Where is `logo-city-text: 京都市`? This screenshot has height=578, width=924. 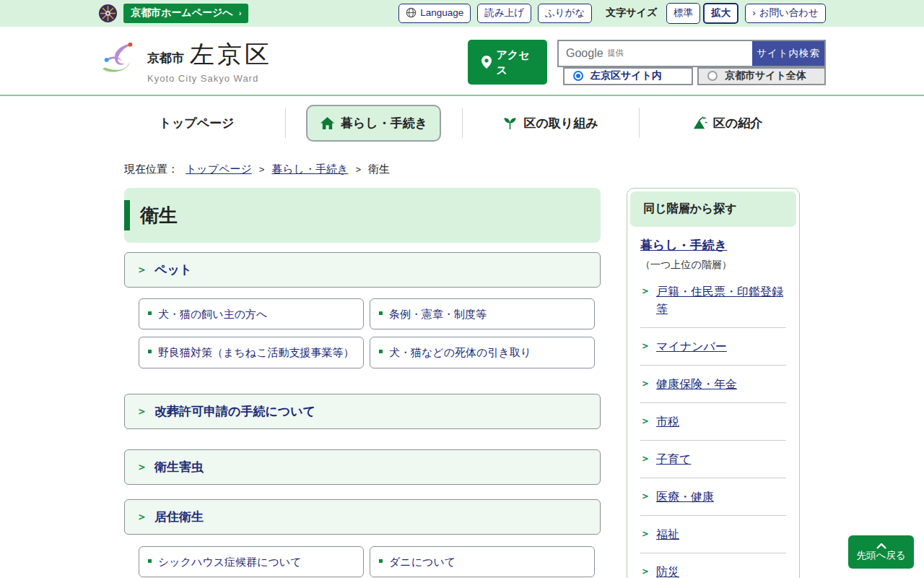 logo-city-text: 京都市 is located at coordinates (166, 55).